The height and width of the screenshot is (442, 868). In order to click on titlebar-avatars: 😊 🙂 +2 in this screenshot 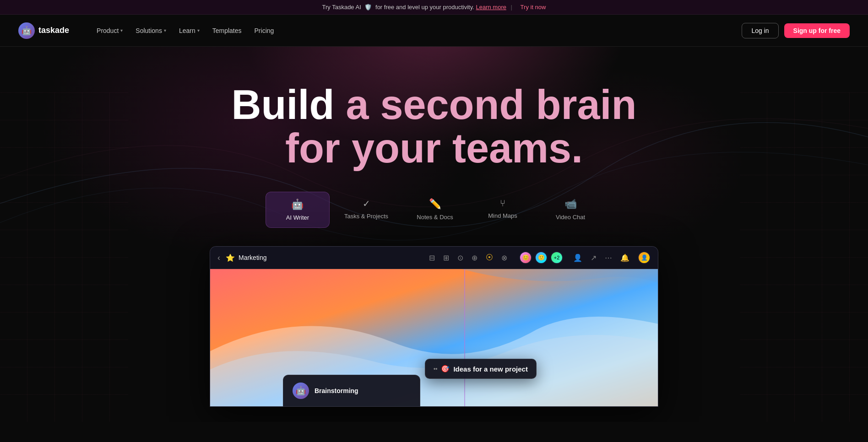, I will do `click(541, 258)`.